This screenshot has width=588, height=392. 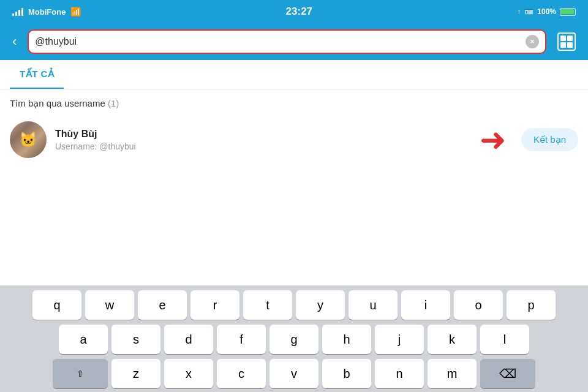 What do you see at coordinates (373, 305) in the screenshot?
I see `key-u: u` at bounding box center [373, 305].